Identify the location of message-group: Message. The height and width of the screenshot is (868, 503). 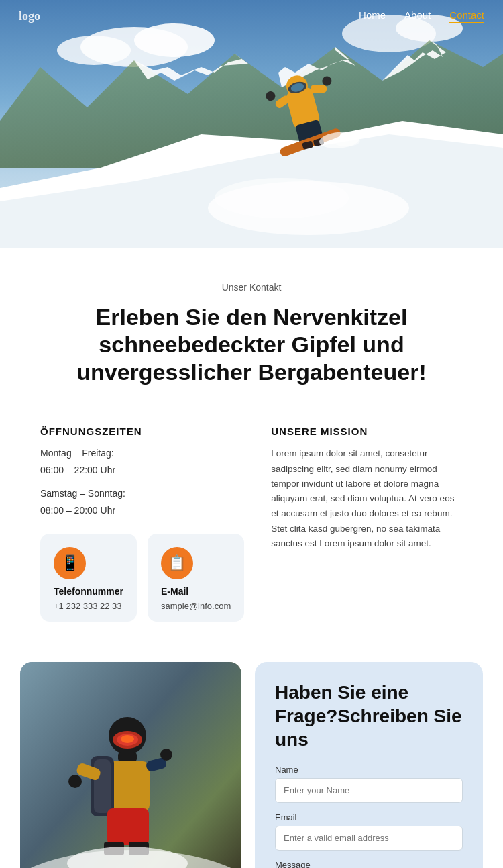
(369, 864).